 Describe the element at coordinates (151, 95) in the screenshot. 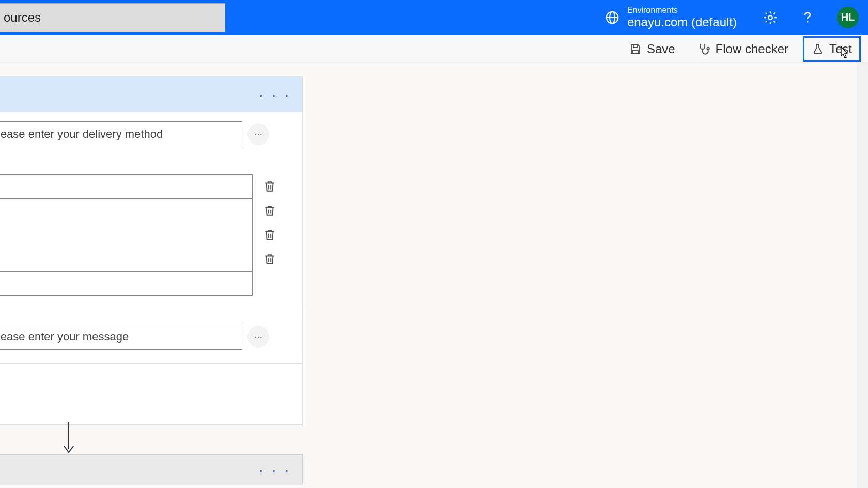

I see `card-header: · · ·` at that location.